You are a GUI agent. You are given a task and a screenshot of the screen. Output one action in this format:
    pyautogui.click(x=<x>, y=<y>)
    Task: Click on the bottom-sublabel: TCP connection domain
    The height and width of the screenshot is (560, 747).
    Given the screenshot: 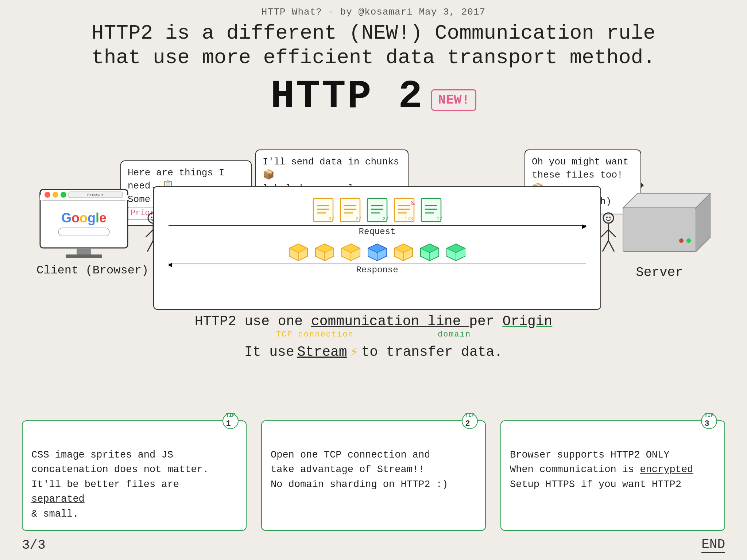 What is the action you would take?
    pyautogui.click(x=374, y=335)
    